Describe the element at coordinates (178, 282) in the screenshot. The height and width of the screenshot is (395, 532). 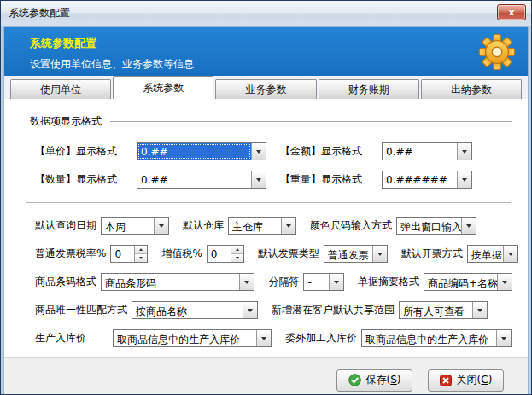
I see `barcode-format-select: 商品条形码` at that location.